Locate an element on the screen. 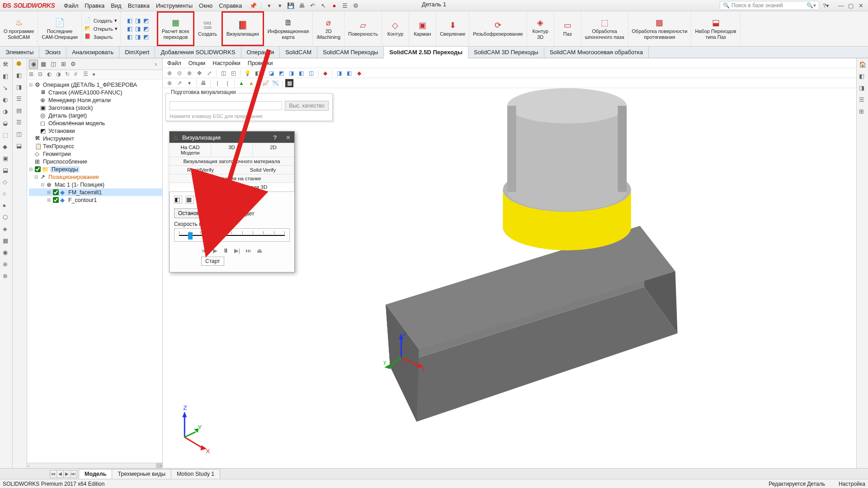  chart-icon: 📈 is located at coordinates (265, 83).